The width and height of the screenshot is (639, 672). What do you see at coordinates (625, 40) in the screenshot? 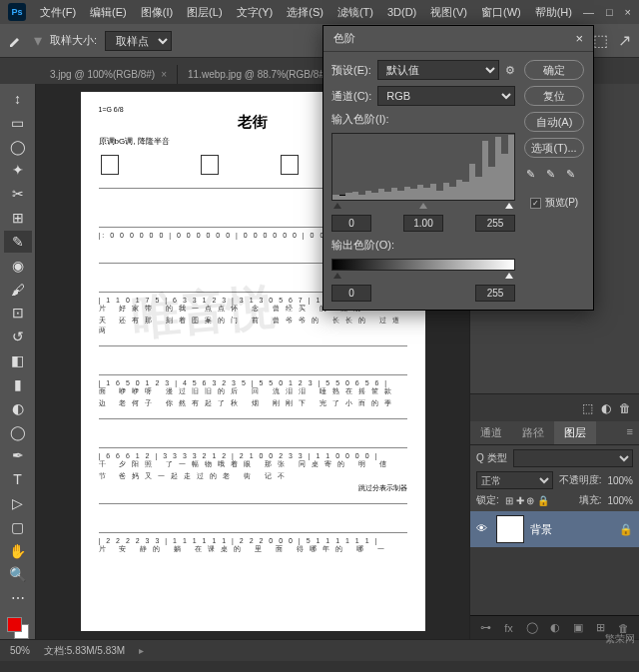
I see `share-icon: ↗` at bounding box center [625, 40].